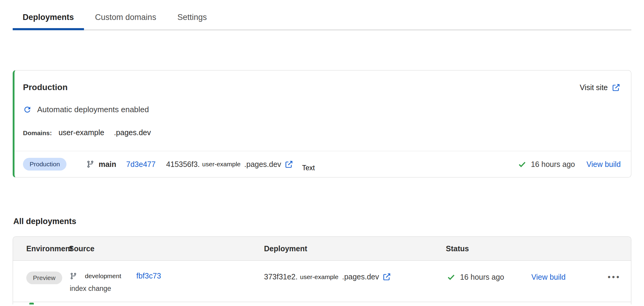 This screenshot has height=306, width=644. What do you see at coordinates (126, 15) in the screenshot?
I see `tab-custom-domains: Custom domains` at bounding box center [126, 15].